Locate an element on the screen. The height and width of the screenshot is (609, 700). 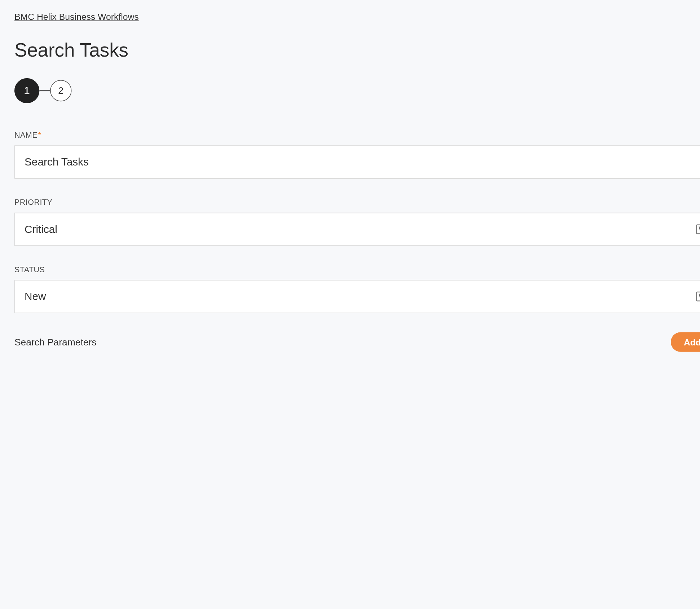
status-input is located at coordinates (357, 296).